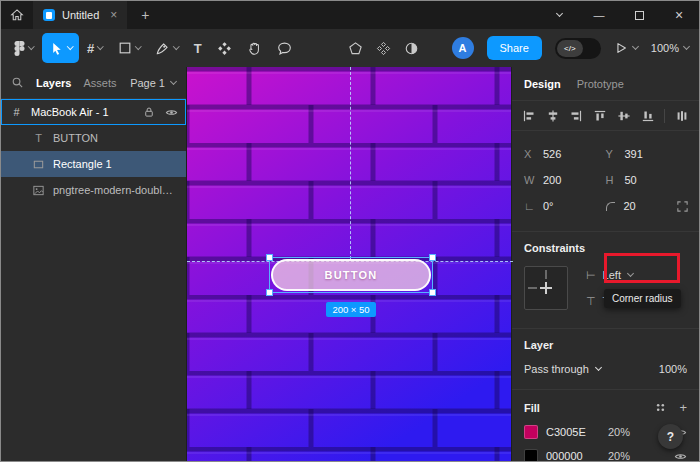  What do you see at coordinates (224, 48) in the screenshot?
I see `resources-tool-button` at bounding box center [224, 48].